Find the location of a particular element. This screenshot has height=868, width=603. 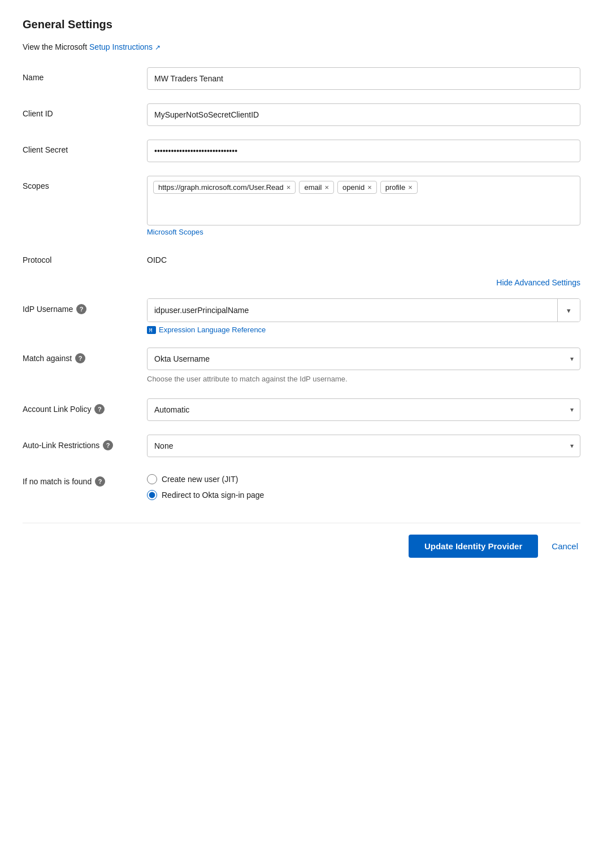

idp-username-help-icon: ? is located at coordinates (81, 309).